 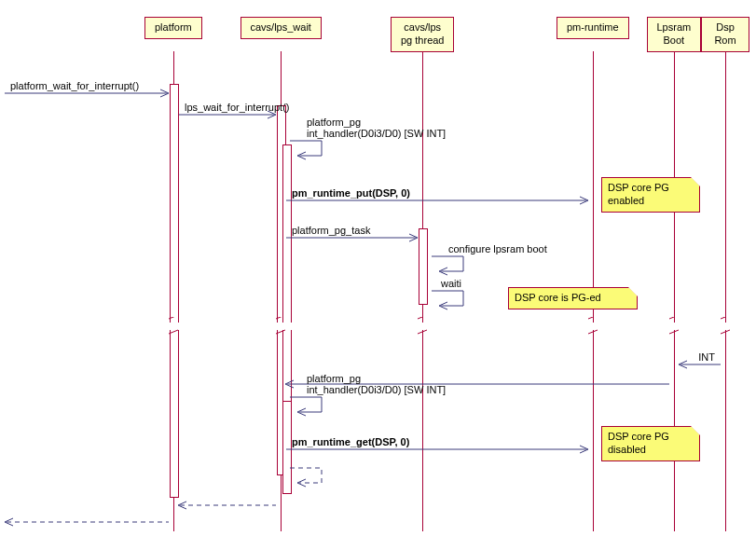 I want to click on note: DSP core PGdisabled, so click(x=651, y=444).